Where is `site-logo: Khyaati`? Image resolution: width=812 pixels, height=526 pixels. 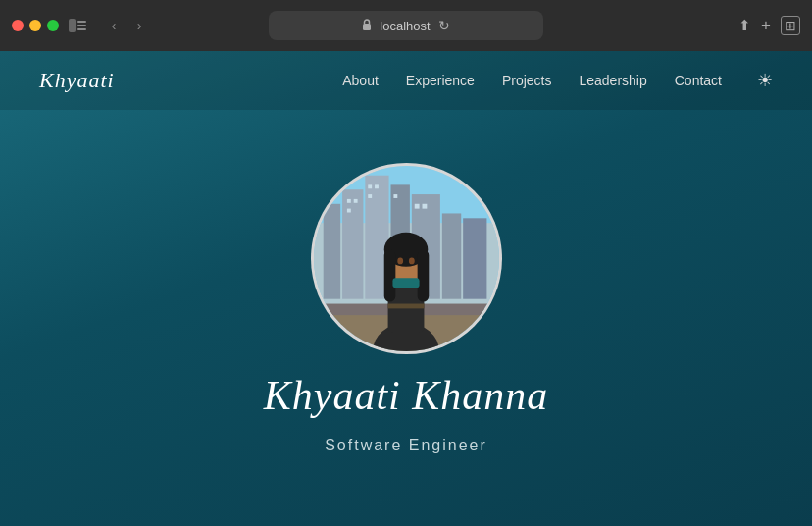
site-logo: Khyaati is located at coordinates (76, 80).